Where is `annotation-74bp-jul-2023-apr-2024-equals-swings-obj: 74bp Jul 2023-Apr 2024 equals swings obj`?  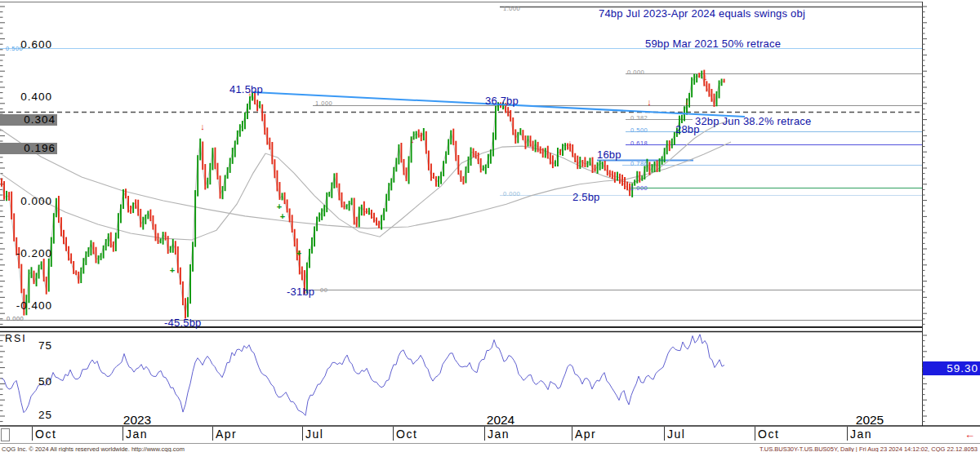
annotation-74bp-jul-2023-apr-2024-equals-swings-obj: 74bp Jul 2023-Apr 2024 equals swings obj is located at coordinates (702, 13).